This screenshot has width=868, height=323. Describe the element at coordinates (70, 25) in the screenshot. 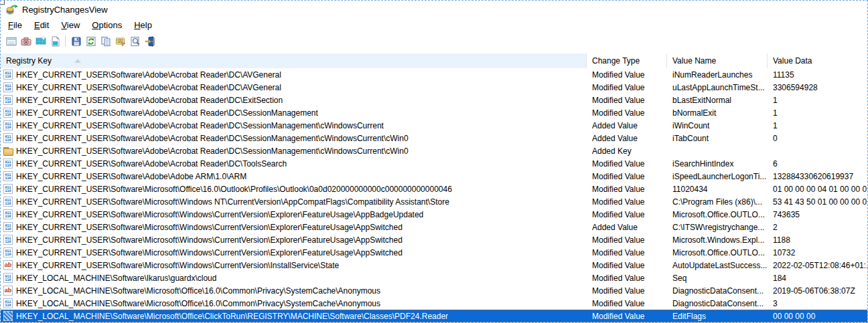

I see `menu-view: View` at that location.